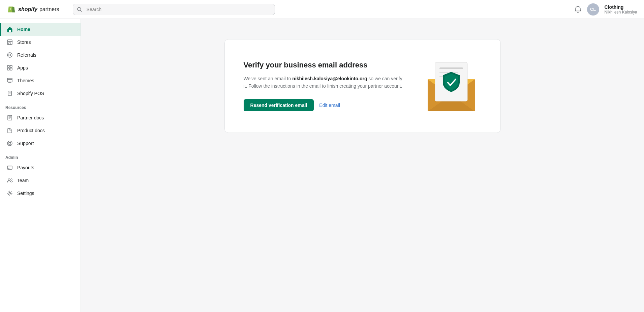 Image resolution: width=644 pixels, height=312 pixels. What do you see at coordinates (10, 131) in the screenshot?
I see `product-docs-icon` at bounding box center [10, 131].